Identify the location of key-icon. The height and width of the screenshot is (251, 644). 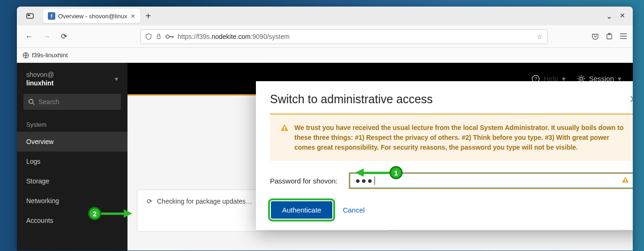
(170, 37).